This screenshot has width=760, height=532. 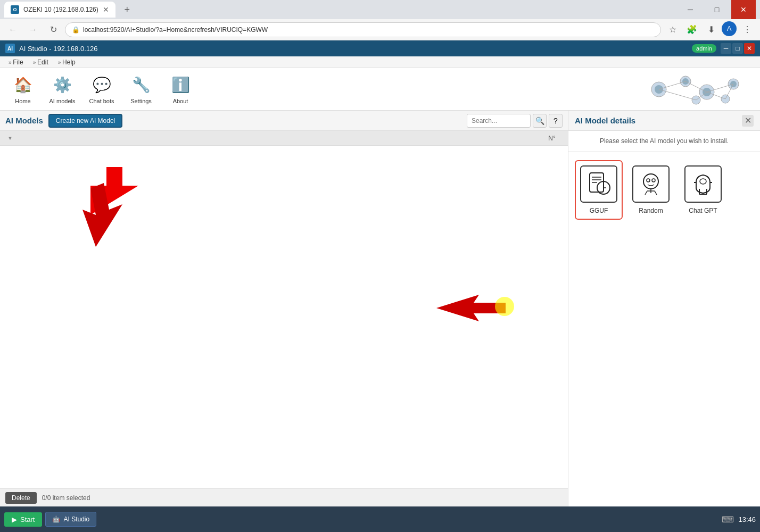 I want to click on window-controls: ─ □ ✕, so click(x=717, y=10).